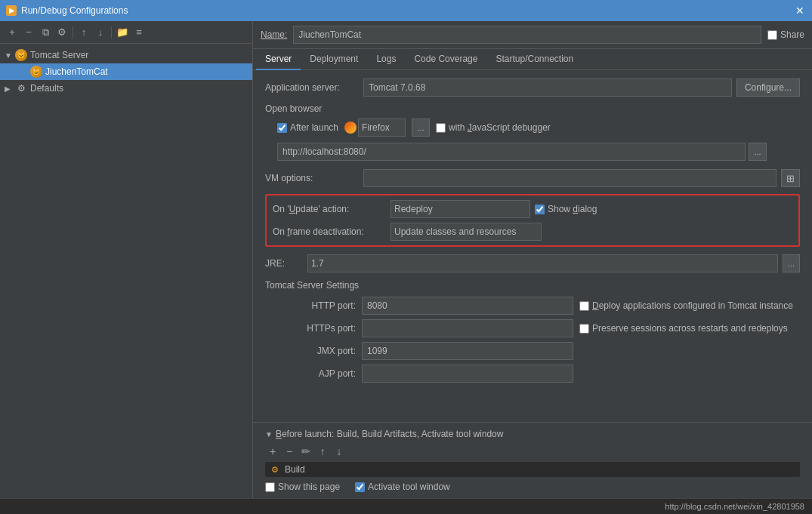 This screenshot has height=514, width=812. What do you see at coordinates (270, 488) in the screenshot?
I see `show-this-page-checkbox` at bounding box center [270, 488].